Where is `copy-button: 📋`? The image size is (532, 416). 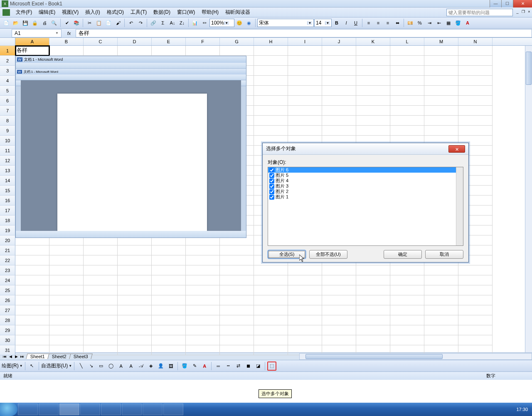 copy-button: 📋 is located at coordinates (99, 23).